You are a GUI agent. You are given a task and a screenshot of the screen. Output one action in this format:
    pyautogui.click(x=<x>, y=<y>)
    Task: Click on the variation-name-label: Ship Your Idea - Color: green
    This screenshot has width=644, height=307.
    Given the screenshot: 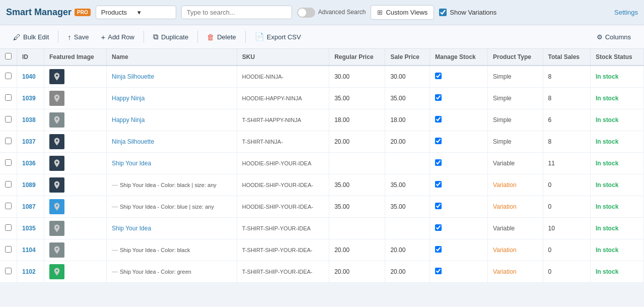 What is the action you would take?
    pyautogui.click(x=156, y=272)
    